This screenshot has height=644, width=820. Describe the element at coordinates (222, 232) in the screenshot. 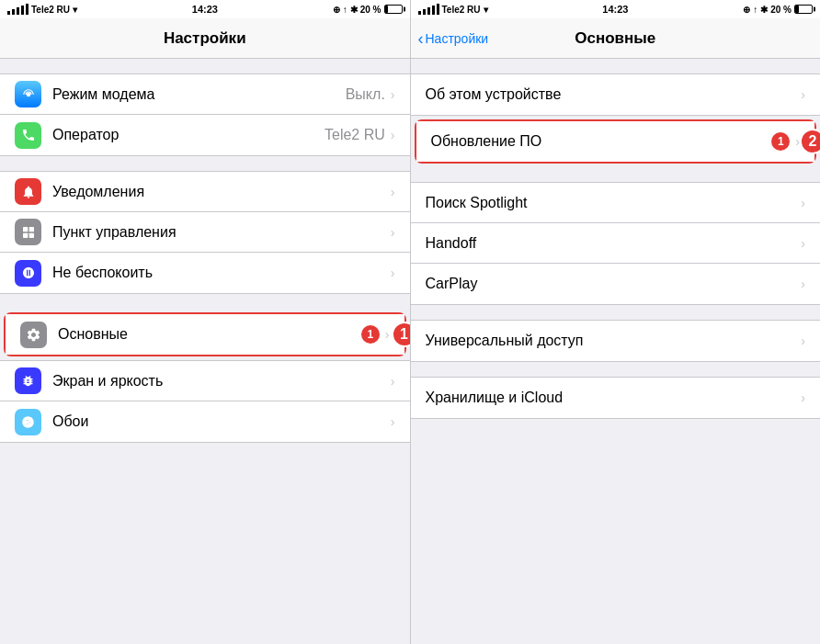

I see `control-label: Пункт управления` at that location.